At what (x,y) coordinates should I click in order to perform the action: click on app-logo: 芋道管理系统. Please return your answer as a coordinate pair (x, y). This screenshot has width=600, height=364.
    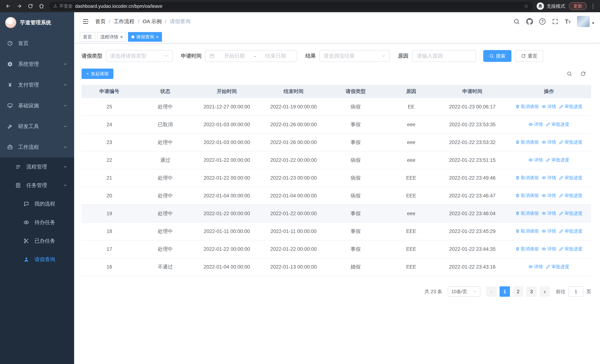
    Looking at the image, I should click on (37, 22).